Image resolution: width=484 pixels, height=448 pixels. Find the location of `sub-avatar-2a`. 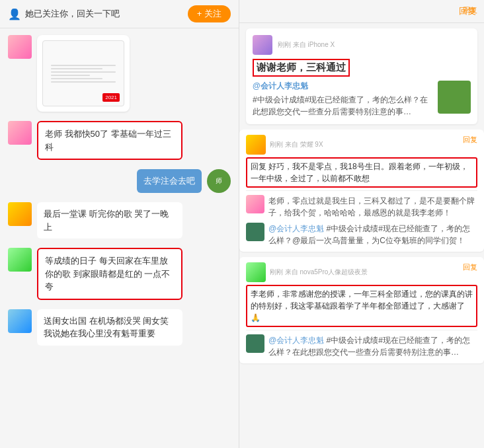

sub-avatar-2a is located at coordinates (255, 204).